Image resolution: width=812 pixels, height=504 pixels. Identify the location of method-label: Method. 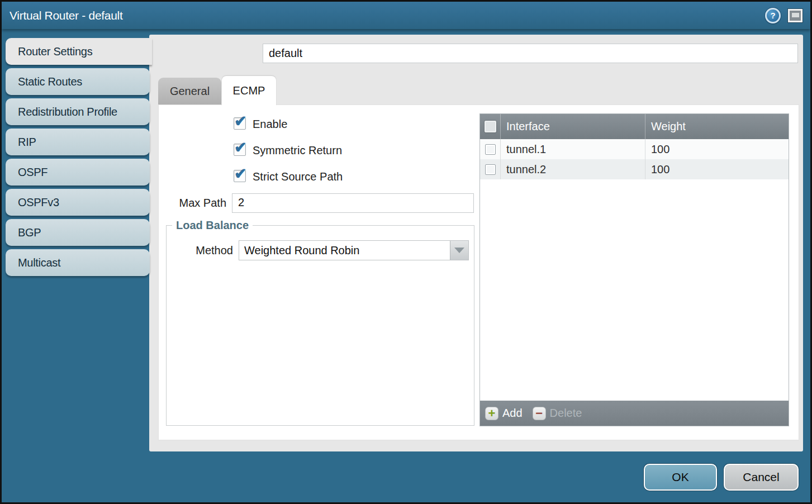
(200, 250).